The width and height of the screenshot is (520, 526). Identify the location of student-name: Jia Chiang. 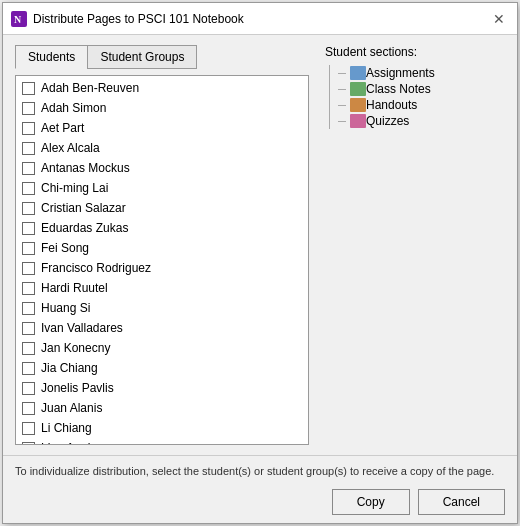
(70, 368).